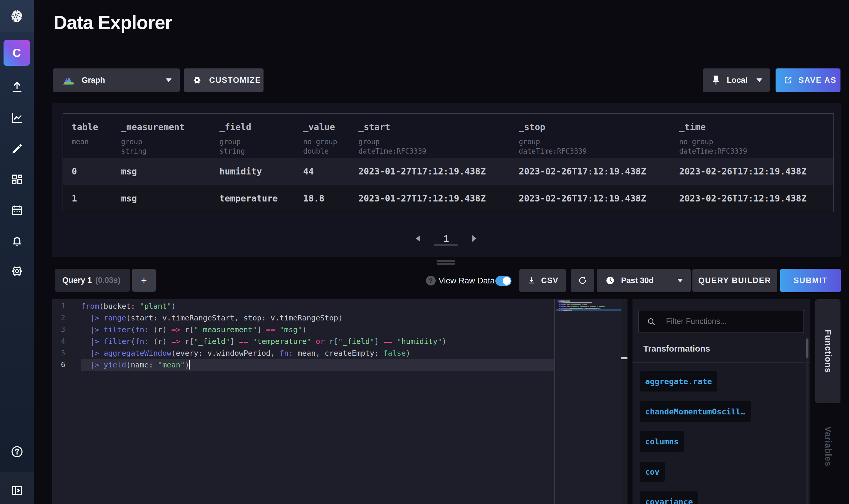 This screenshot has width=849, height=504. What do you see at coordinates (676, 349) in the screenshot?
I see `functions-category-label: Transformations` at bounding box center [676, 349].